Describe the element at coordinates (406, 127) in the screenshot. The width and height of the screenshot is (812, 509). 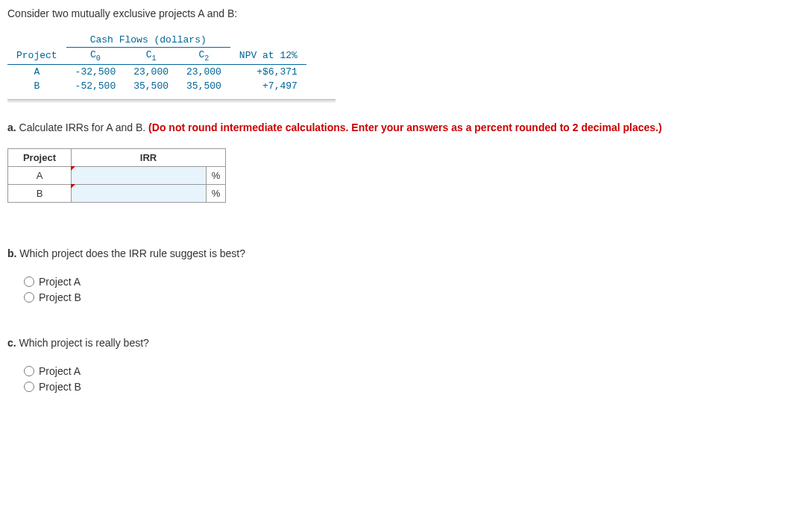
I see `question-a: a. Calculate IRRs for A and B. (Do not r…` at that location.